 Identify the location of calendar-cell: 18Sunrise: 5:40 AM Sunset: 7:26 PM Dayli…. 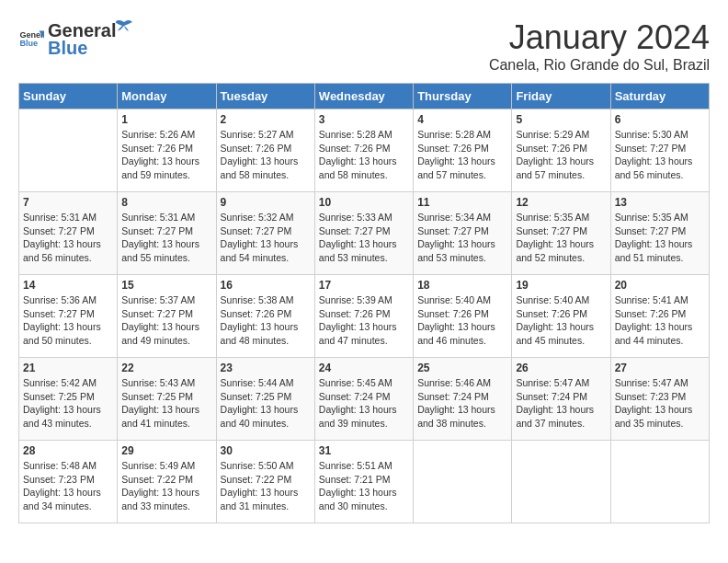
(463, 316).